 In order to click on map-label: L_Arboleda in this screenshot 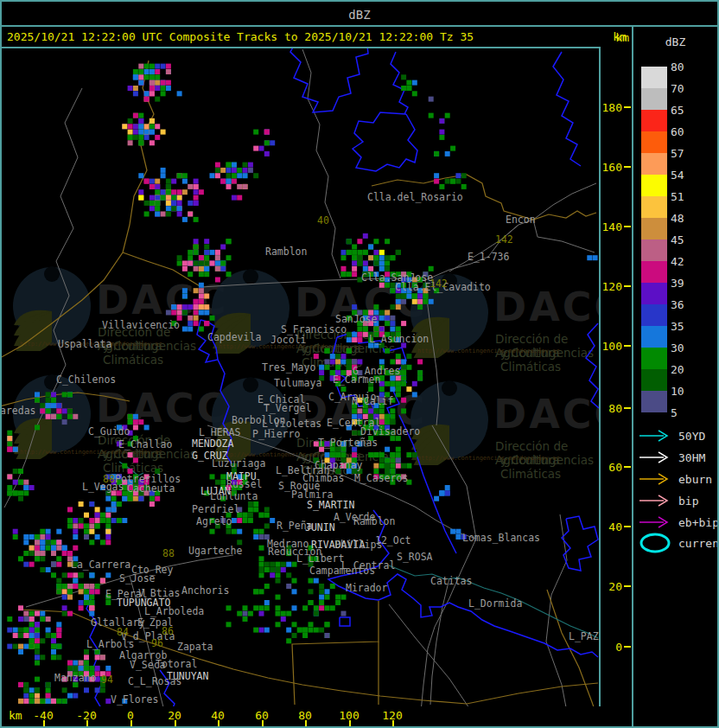, I will do `click(175, 611)`.